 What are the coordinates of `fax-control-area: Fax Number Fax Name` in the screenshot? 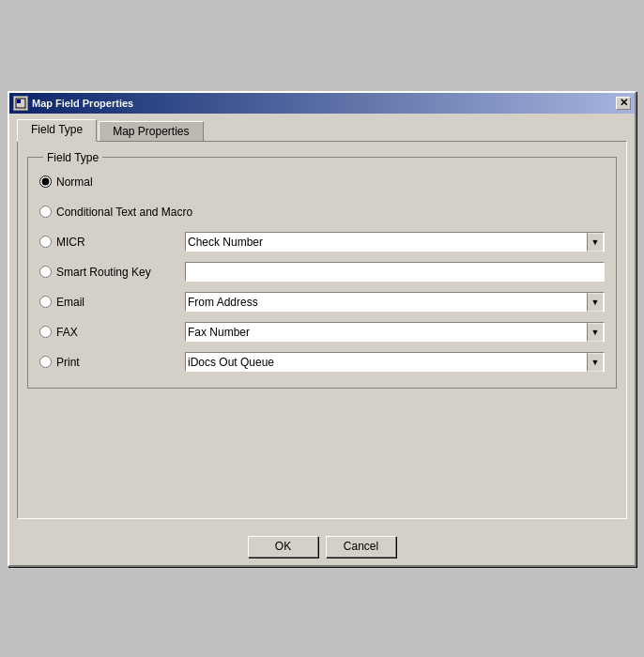 It's located at (394, 332).